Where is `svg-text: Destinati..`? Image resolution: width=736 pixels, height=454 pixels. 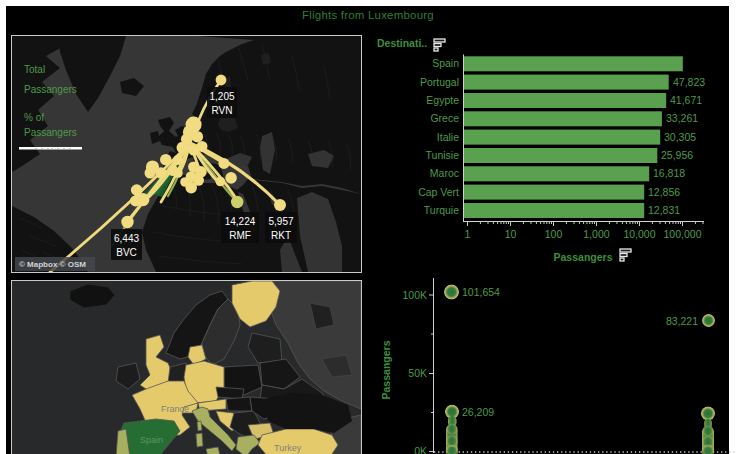
svg-text: Destinati.. is located at coordinates (402, 43).